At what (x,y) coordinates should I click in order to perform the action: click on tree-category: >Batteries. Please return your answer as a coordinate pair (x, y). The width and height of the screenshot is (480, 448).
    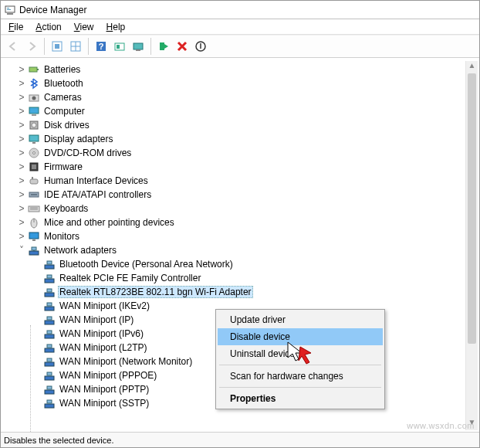
    Looking at the image, I should click on (248, 70).